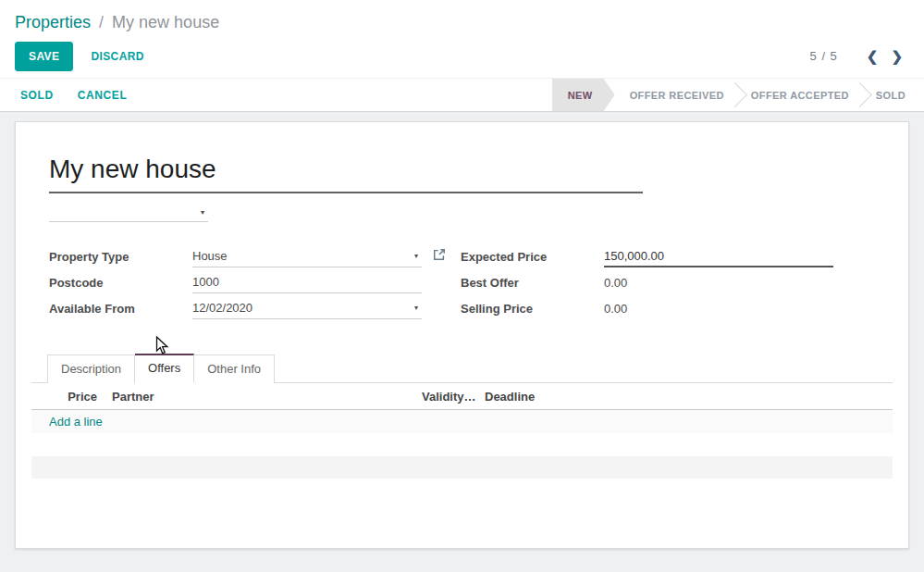 The width and height of the screenshot is (924, 572). I want to click on tab-description: Description, so click(91, 368).